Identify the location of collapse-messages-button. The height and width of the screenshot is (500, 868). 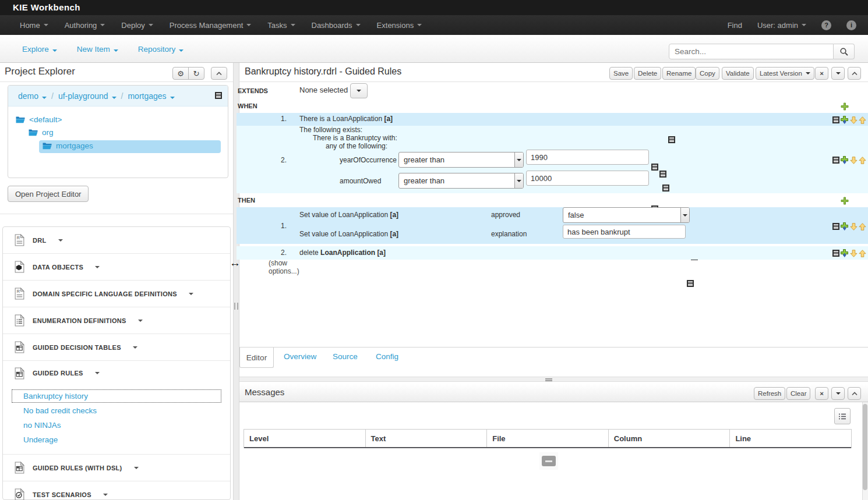
(854, 393).